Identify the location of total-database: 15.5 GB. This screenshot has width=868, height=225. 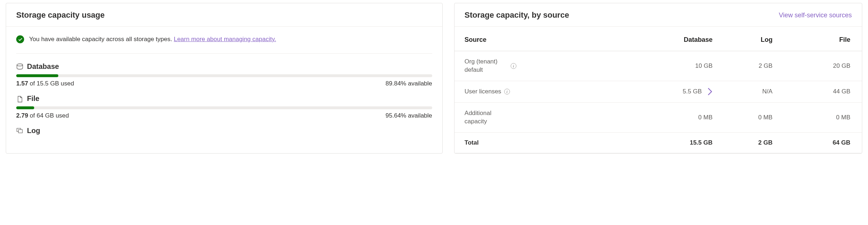
(669, 143).